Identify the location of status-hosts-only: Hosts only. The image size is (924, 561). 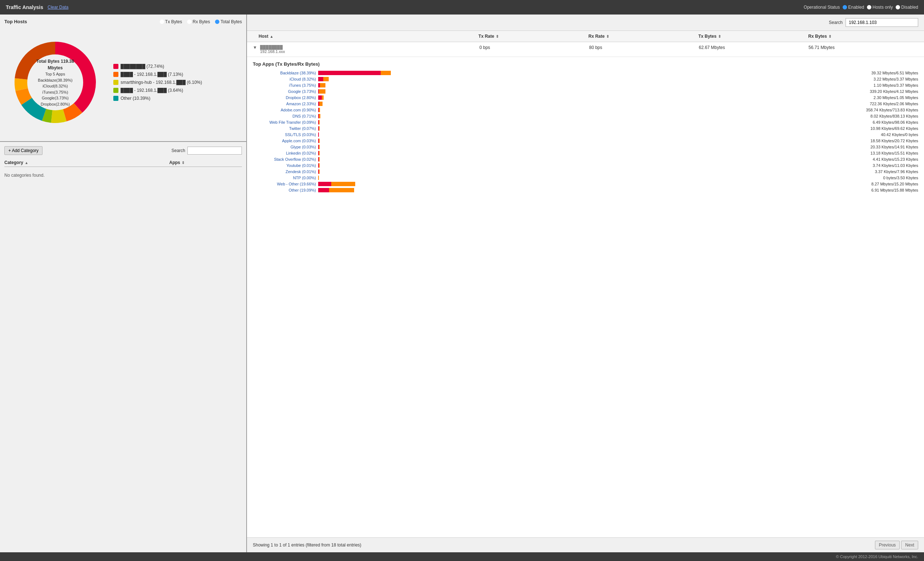
(880, 7).